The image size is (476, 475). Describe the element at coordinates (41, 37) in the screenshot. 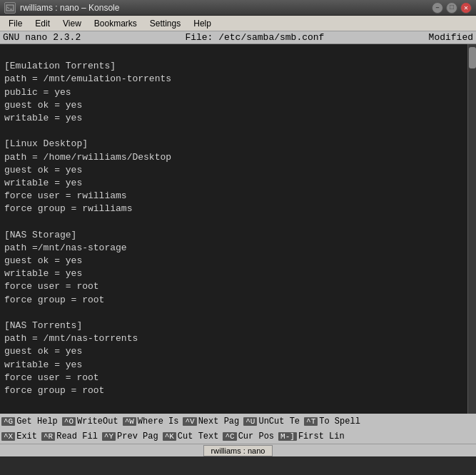

I see `nano-version: GNU nano 2.3.2` at that location.